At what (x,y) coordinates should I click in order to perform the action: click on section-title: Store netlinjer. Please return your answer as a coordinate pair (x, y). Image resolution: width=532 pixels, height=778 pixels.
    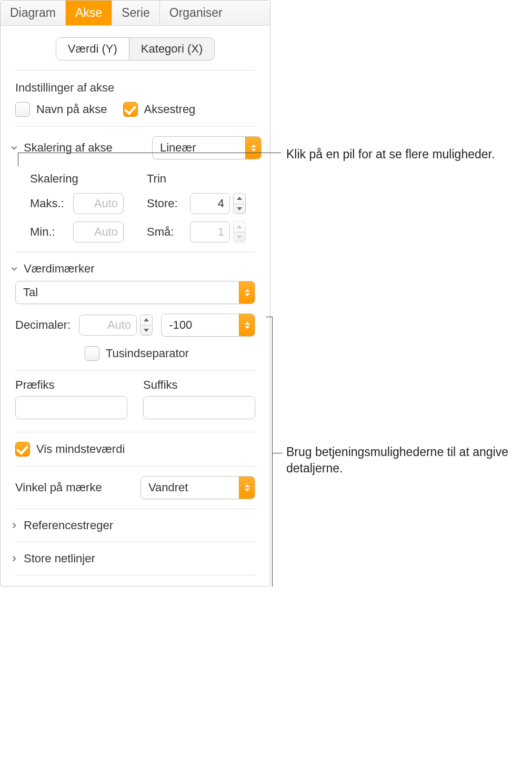
    Looking at the image, I should click on (59, 559).